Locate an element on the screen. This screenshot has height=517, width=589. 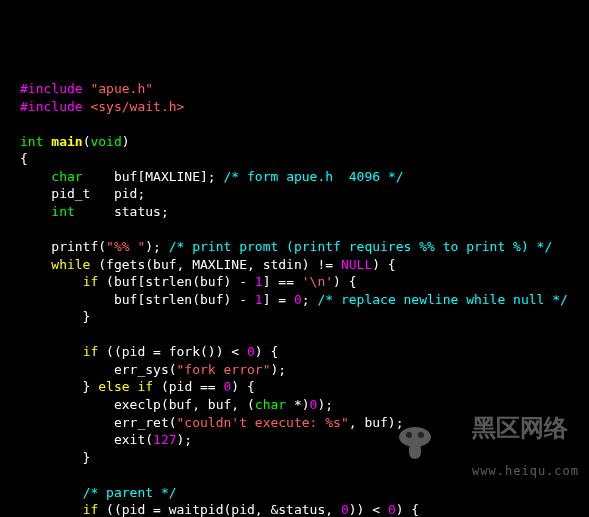
watermark: 黑区网络 www.heiqu.com is located at coordinates (464, 437).